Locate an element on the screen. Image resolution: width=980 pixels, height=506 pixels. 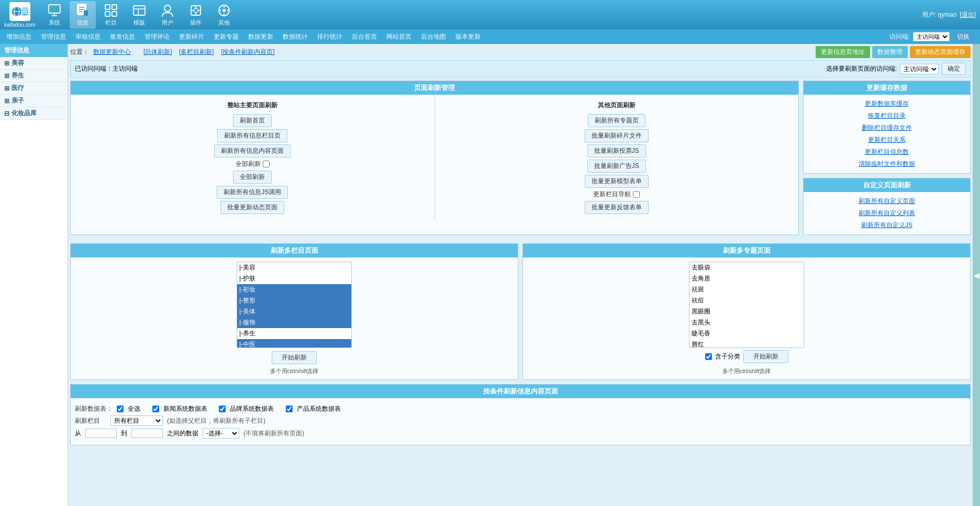
batch-snippets-btn: 批量刷新碎片文件 is located at coordinates (617, 136).